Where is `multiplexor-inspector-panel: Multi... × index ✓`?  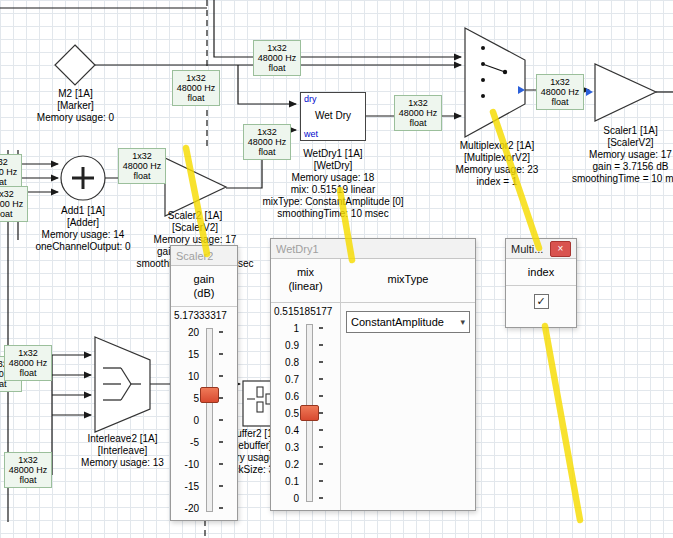
multiplexor-inspector-panel: Multi... × index ✓ is located at coordinates (541, 283).